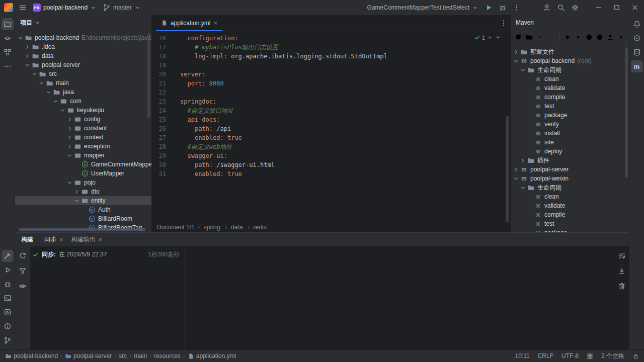  Describe the element at coordinates (123, 356) in the screenshot. I see `status-crumb-src: src` at that location.